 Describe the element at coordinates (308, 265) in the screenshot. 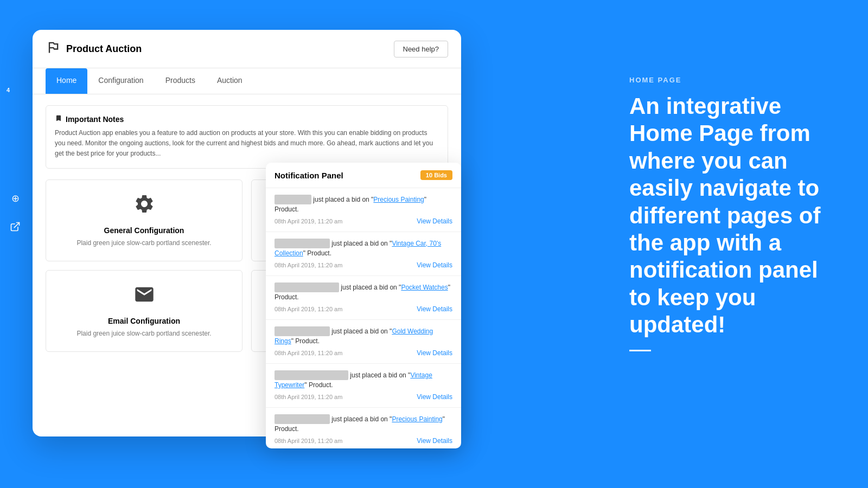

I see `notif-time-2: 08th April 2019, 11:20 am` at that location.